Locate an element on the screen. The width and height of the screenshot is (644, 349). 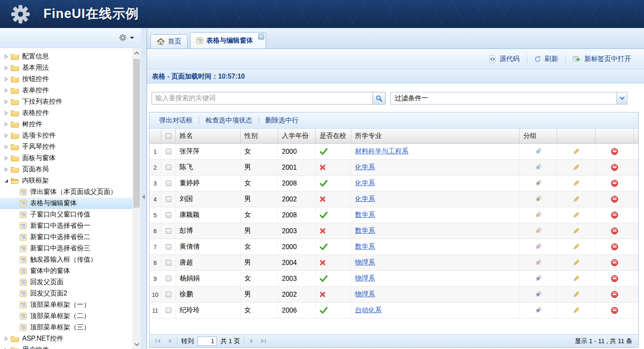
scrollbar-thumb is located at coordinates (137, 133).